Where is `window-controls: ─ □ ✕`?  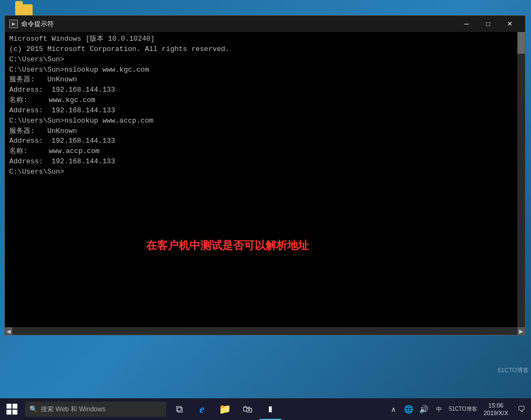
window-controls: ─ □ ✕ is located at coordinates (488, 24).